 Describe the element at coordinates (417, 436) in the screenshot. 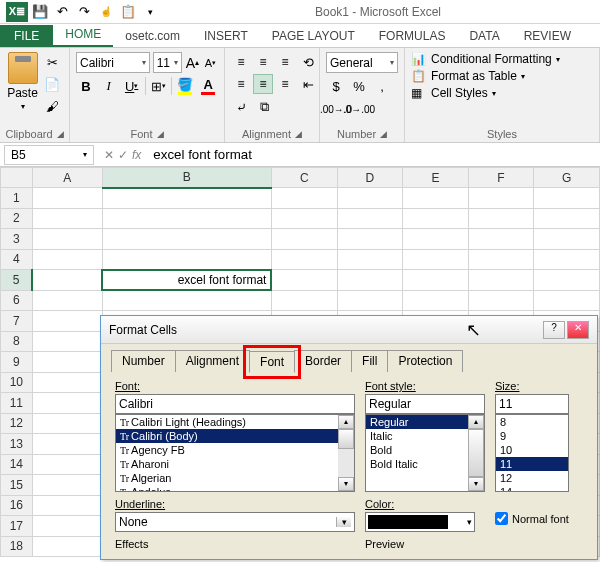

I see `list-item: Italic` at that location.